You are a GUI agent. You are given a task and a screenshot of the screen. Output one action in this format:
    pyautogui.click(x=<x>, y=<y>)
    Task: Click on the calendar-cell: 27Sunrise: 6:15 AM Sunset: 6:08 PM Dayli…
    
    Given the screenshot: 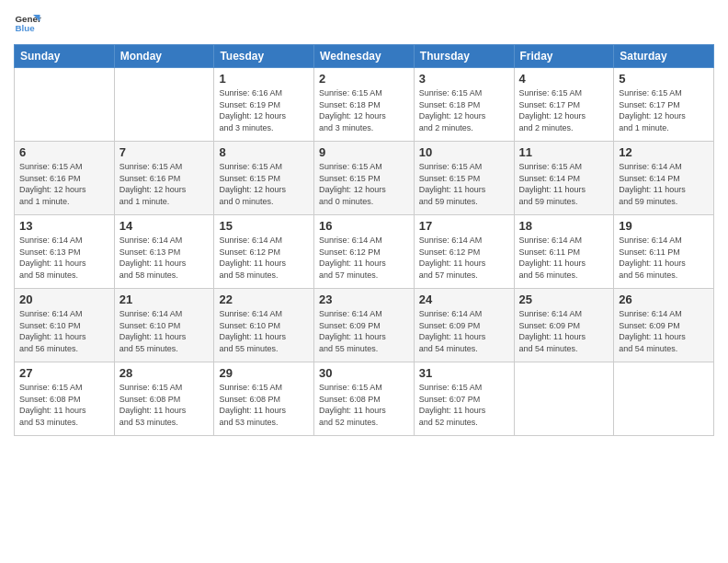 What is the action you would take?
    pyautogui.click(x=64, y=399)
    